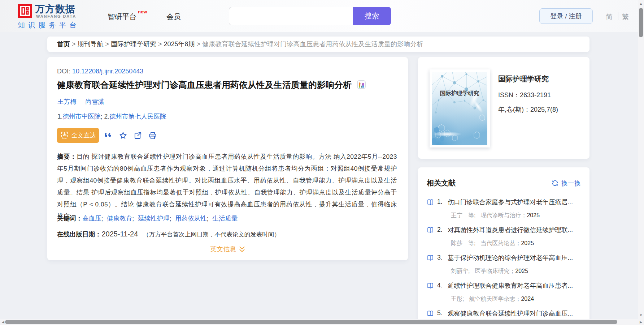 The width and height of the screenshot is (644, 325). Describe the element at coordinates (515, 313) in the screenshot. I see `related-item-title: 观察健康教育联合延续性护理对门诊高血压...` at that location.